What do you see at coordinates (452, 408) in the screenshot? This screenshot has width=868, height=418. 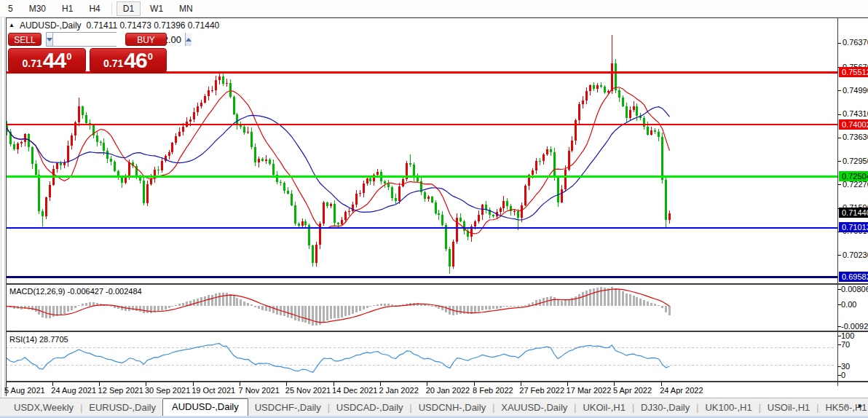 I see `symbol-tab-usdcnh-daily: USDCNH-,Daily` at bounding box center [452, 408].